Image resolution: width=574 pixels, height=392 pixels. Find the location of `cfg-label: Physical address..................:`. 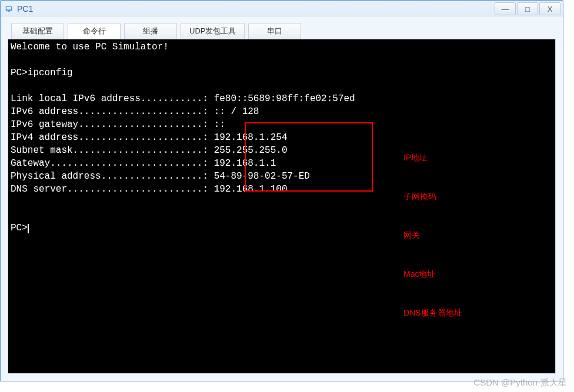

cfg-label: Physical address..................: is located at coordinates (112, 176).